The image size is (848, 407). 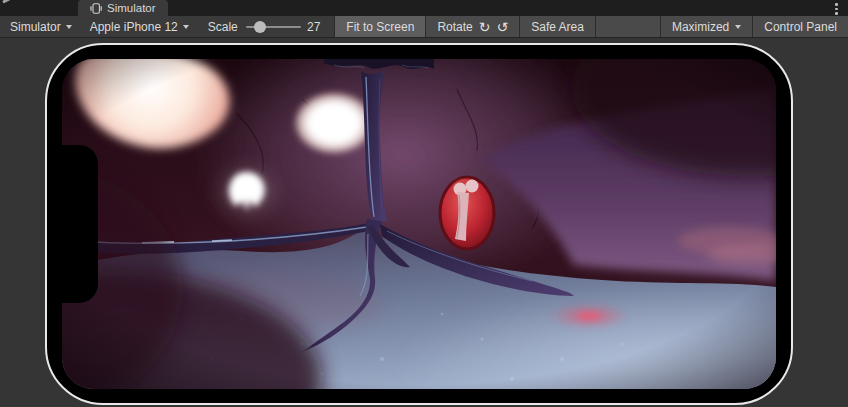 What do you see at coordinates (140, 27) in the screenshot?
I see `device-dropdown: Apple iPhone 12` at bounding box center [140, 27].